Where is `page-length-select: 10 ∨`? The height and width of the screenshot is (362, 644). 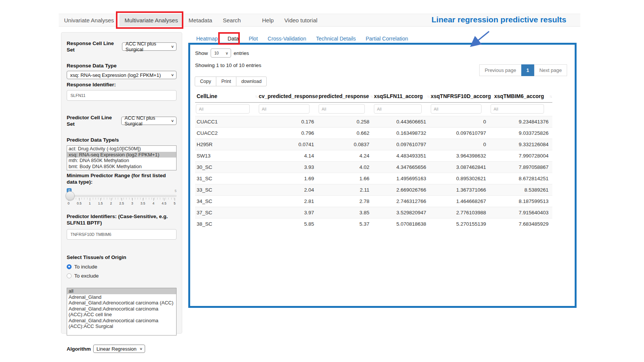
page-length-select: 10 ∨ is located at coordinates (221, 53).